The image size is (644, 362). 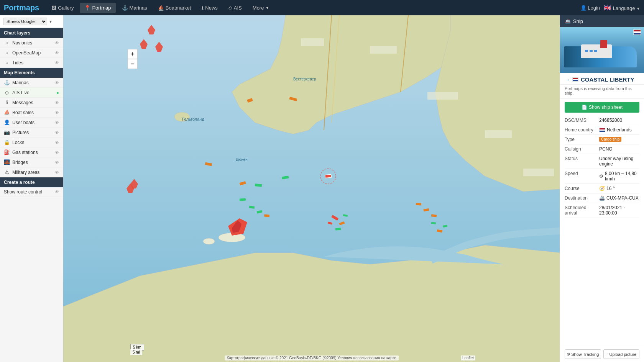 I want to click on sidebar-item-boat-sales: ⛵ Boat sales 👁, so click(x=31, y=113).